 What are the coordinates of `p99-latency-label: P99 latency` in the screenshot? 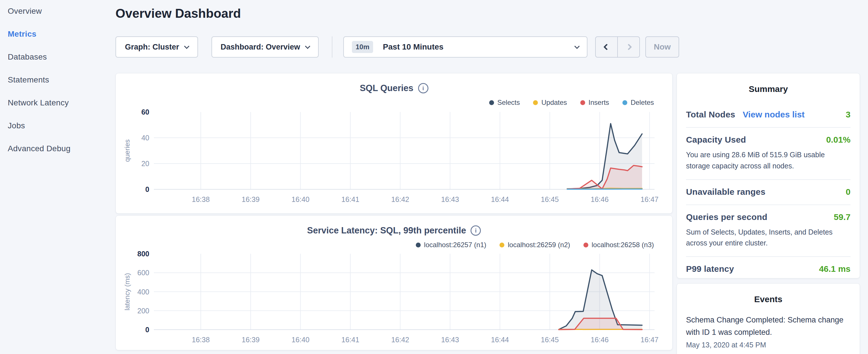 It's located at (710, 269).